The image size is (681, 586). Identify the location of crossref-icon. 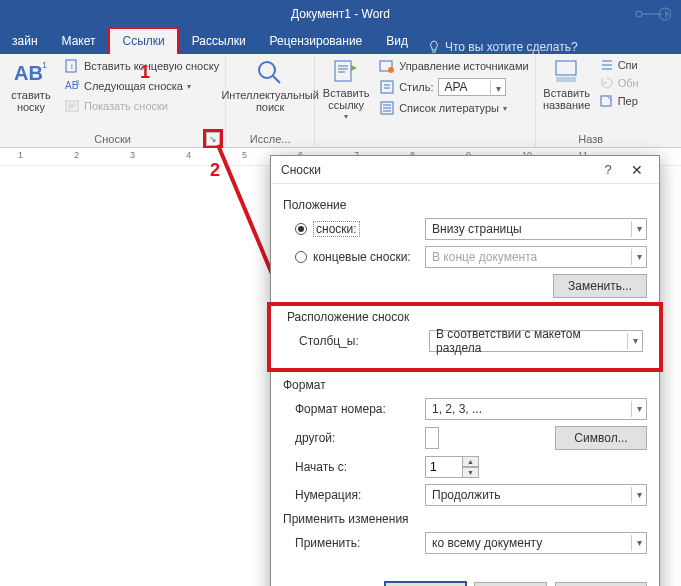
(607, 101).